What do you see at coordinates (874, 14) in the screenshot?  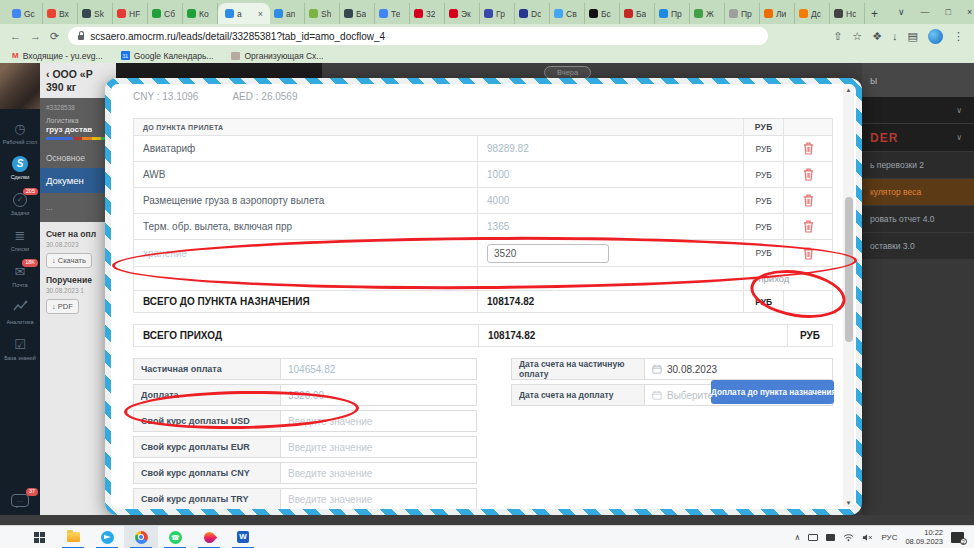 I see `new-tab-button: +` at bounding box center [874, 14].